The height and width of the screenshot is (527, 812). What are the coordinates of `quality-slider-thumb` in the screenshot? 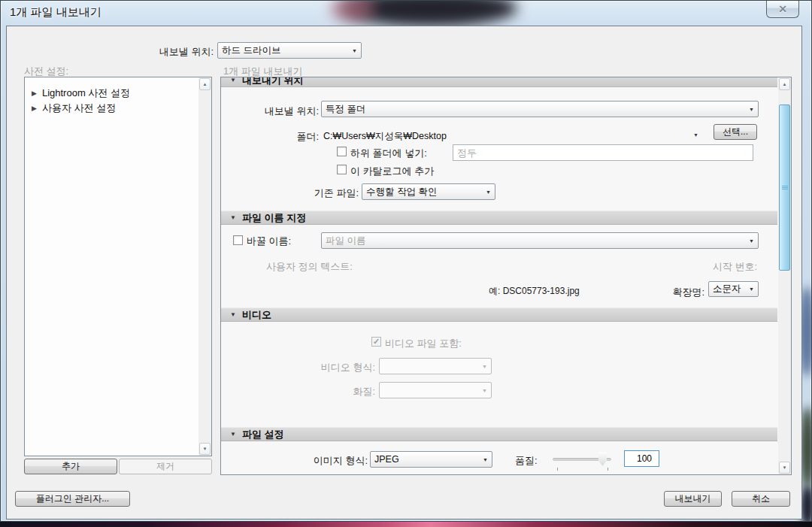 It's located at (603, 459).